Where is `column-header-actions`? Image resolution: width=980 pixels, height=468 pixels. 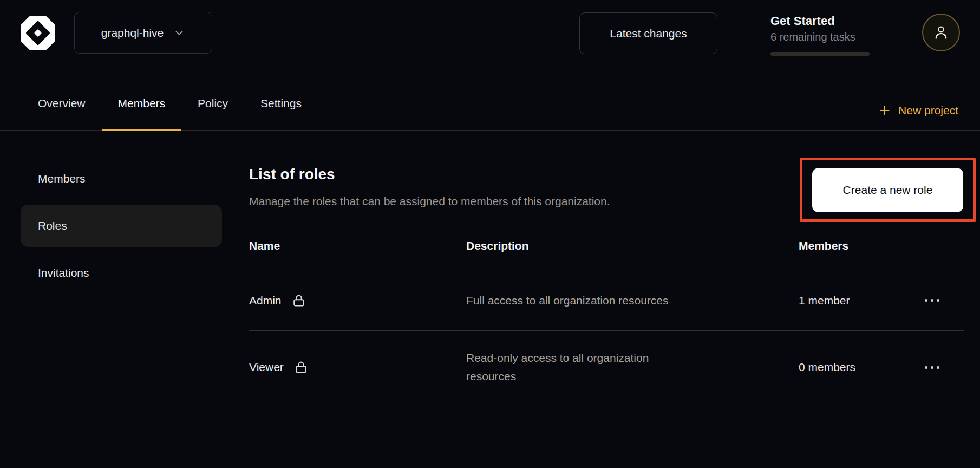 column-header-actions is located at coordinates (932, 236).